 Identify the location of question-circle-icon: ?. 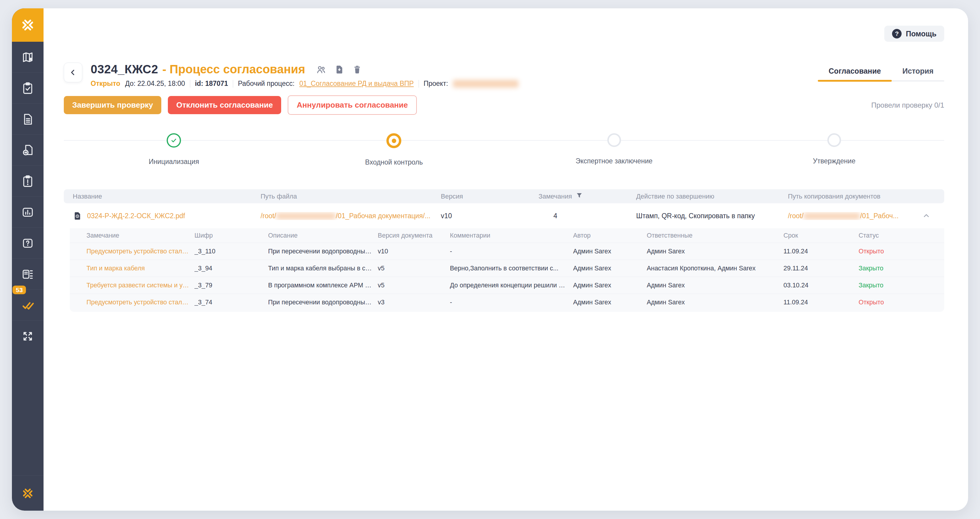
(897, 33).